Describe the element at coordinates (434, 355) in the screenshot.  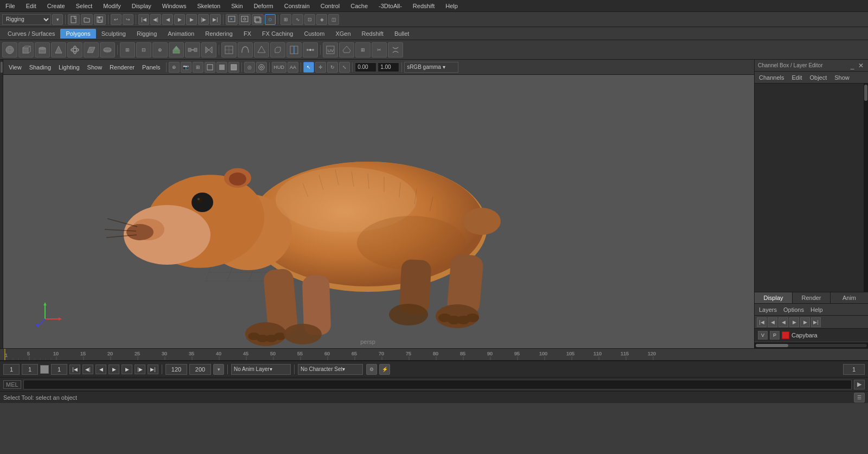
I see `timeline-ruler: 1 5 10 15 20 25 30 35 40 45 50 55 60 65 …` at that location.